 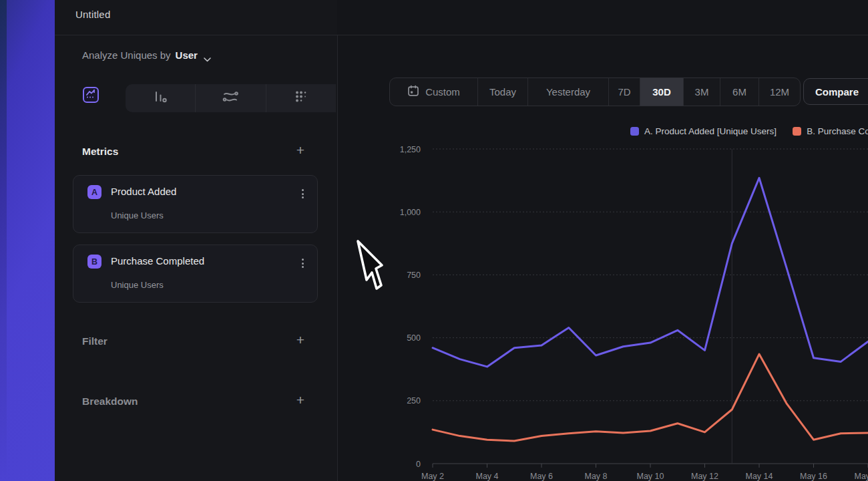 I want to click on y-tick-label: 750, so click(x=414, y=275).